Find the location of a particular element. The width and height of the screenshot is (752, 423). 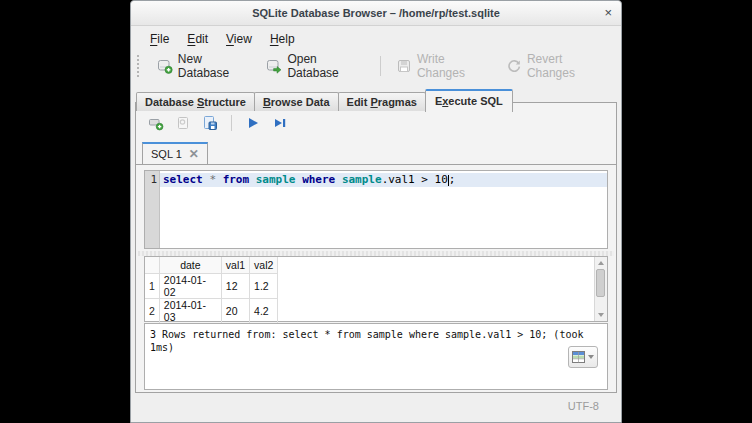

code-area: select * from sample where sample.val1 >… is located at coordinates (384, 210).